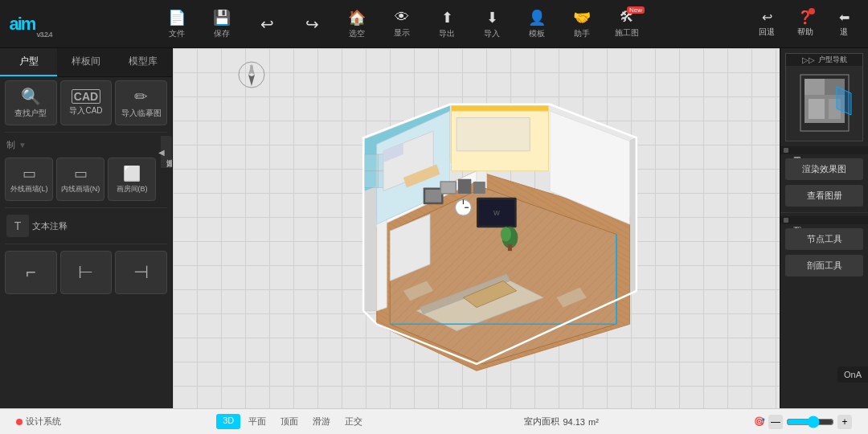  What do you see at coordinates (805, 24) in the screenshot?
I see `toolbar-right: ↩ 回退 ❓ 帮助 ⬅ 退` at bounding box center [805, 24].